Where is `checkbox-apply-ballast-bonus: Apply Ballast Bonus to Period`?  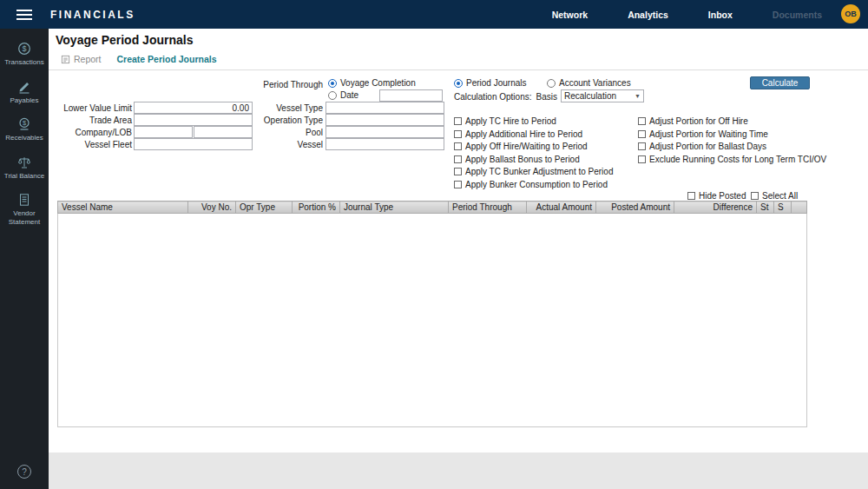
checkbox-apply-ballast-bonus: Apply Ballast Bonus to Period is located at coordinates (517, 160).